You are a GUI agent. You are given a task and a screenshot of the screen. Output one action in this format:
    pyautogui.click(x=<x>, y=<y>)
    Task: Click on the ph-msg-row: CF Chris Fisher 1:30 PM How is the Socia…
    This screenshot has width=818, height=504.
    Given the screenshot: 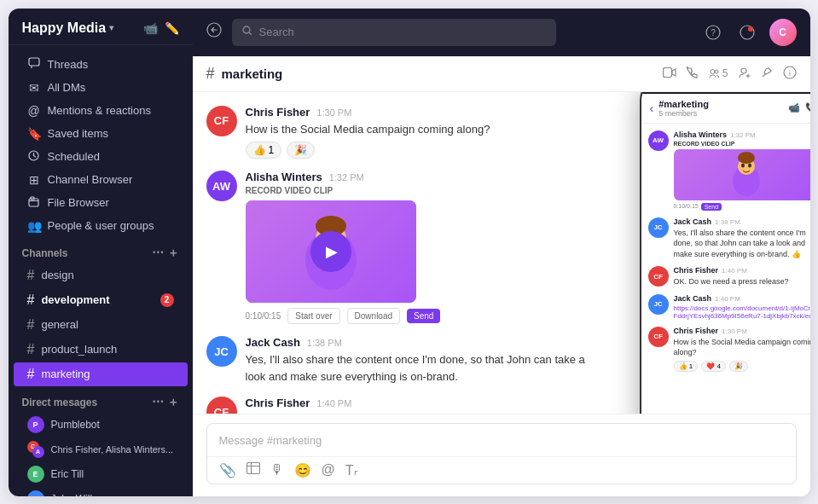 What is the action you would take?
    pyautogui.click(x=729, y=350)
    